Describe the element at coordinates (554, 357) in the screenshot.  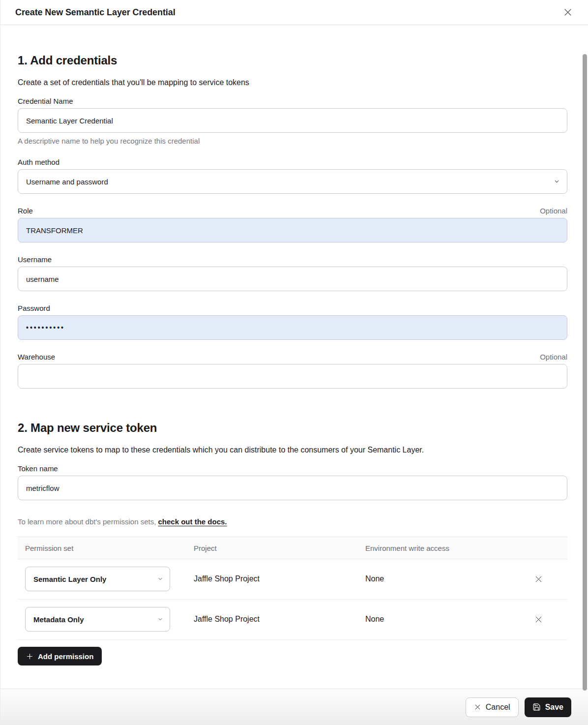
I see `warehouse-optional-tag: Optional` at that location.